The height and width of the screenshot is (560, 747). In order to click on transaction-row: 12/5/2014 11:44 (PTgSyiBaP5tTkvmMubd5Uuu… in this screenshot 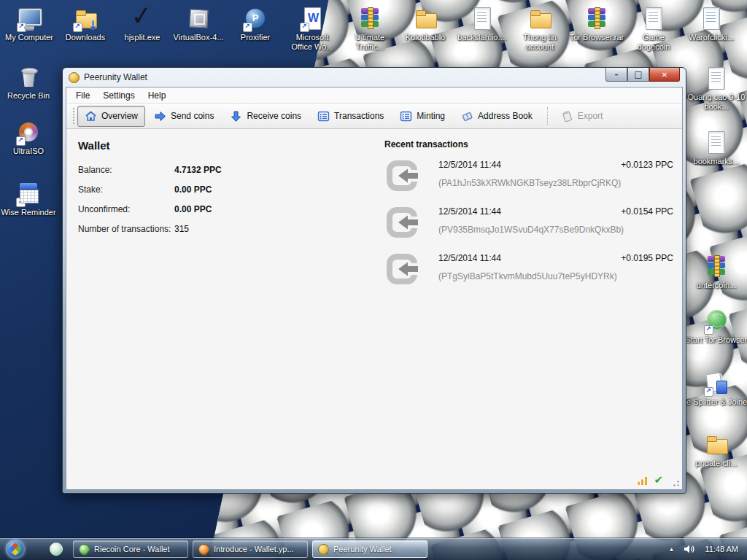, I will do `click(529, 269)`.